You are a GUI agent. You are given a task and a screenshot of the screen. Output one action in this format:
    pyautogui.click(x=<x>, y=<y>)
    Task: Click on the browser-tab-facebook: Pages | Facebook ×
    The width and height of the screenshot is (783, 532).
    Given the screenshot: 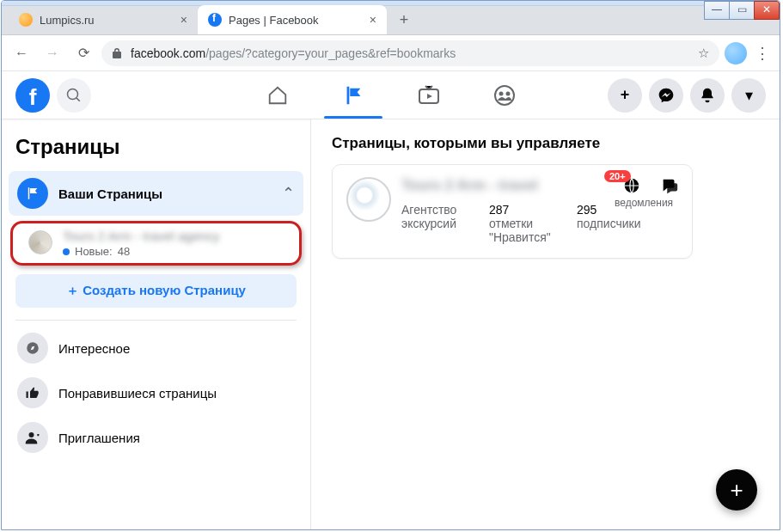 What is the action you would take?
    pyautogui.click(x=292, y=20)
    